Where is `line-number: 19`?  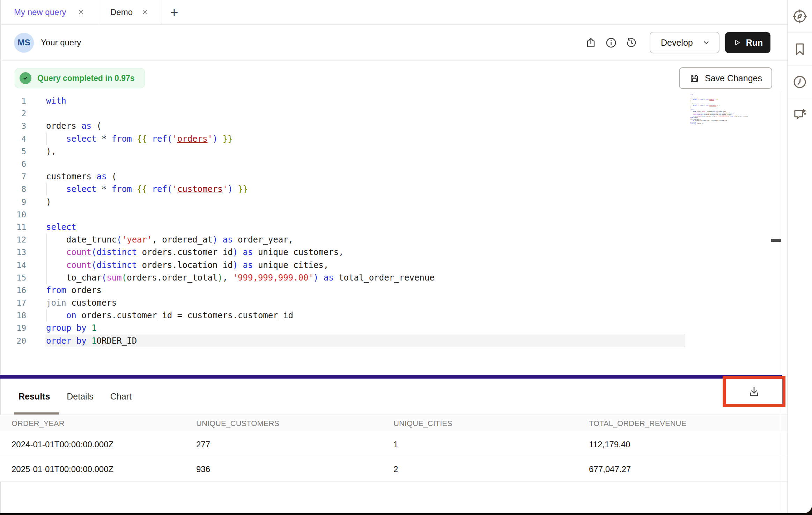
line-number: 19 is located at coordinates (13, 328).